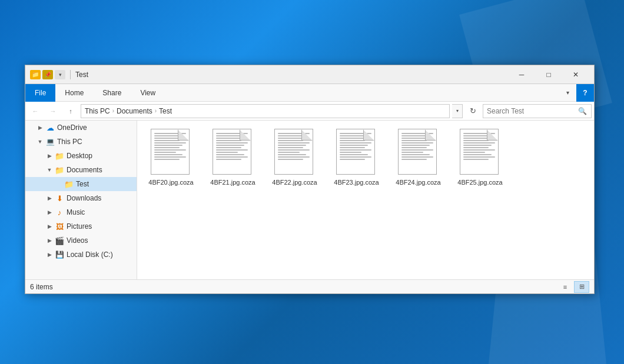 The image size is (624, 364). Describe the element at coordinates (59, 198) in the screenshot. I see `downloads-icon: ⬇` at that location.